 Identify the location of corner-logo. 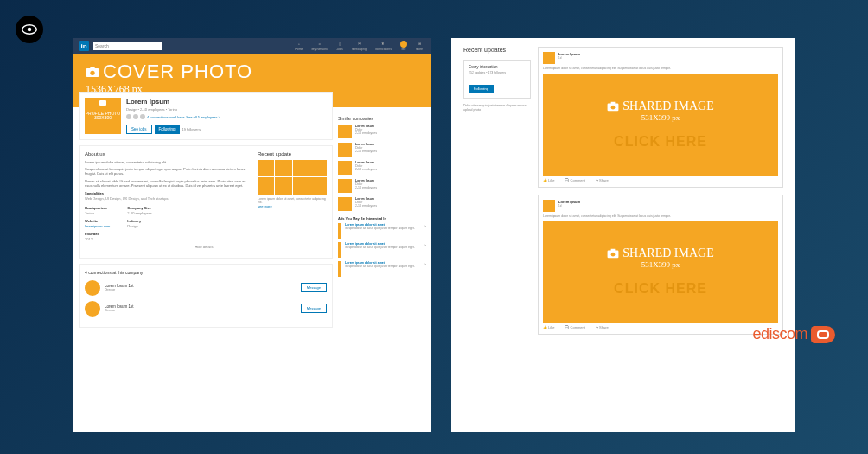
(29, 29).